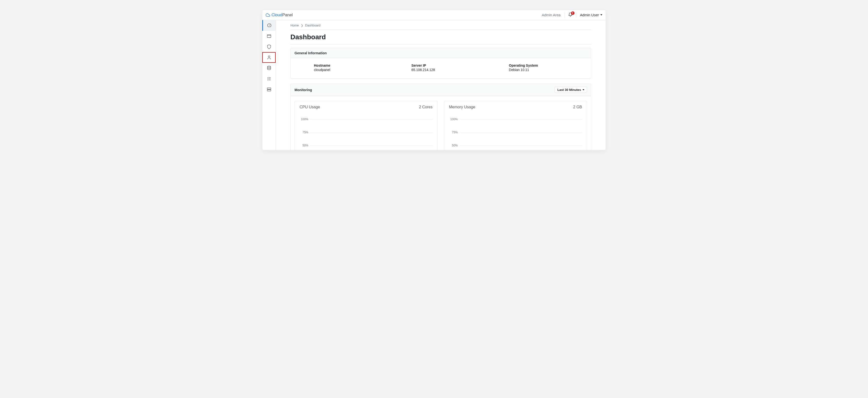 The image size is (868, 398). I want to click on sidebar-item-services, so click(269, 89).